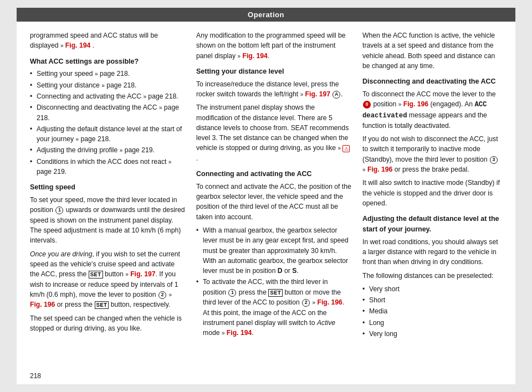 Image resolution: width=532 pixels, height=392 pixels. Describe the element at coordinates (274, 250) in the screenshot. I see `connecting-bullet-manual: With a manual gearbox, the gearbox selec…` at that location.